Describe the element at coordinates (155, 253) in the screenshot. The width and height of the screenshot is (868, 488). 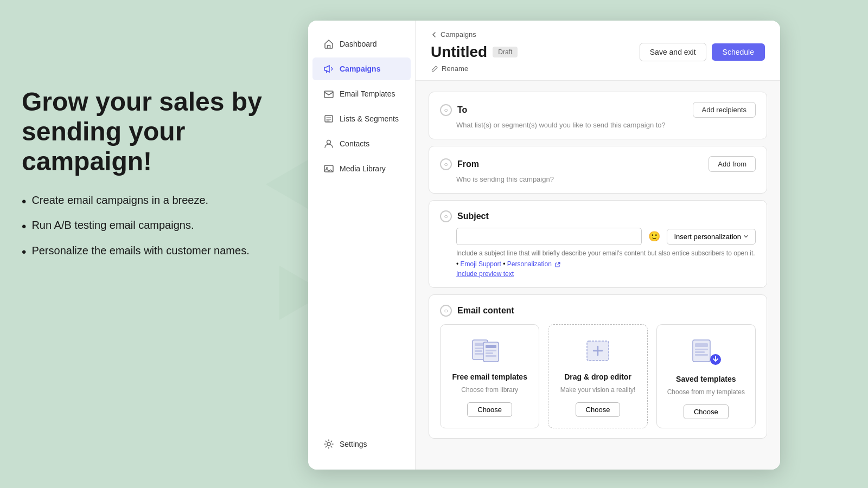
I see `bullet-3: Personalize the emails with customer nam…` at that location.